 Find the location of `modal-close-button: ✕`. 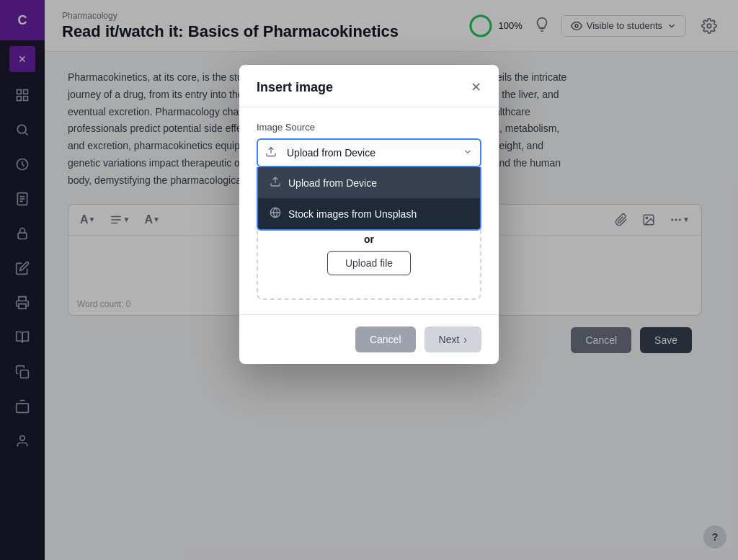

modal-close-button: ✕ is located at coordinates (476, 87).